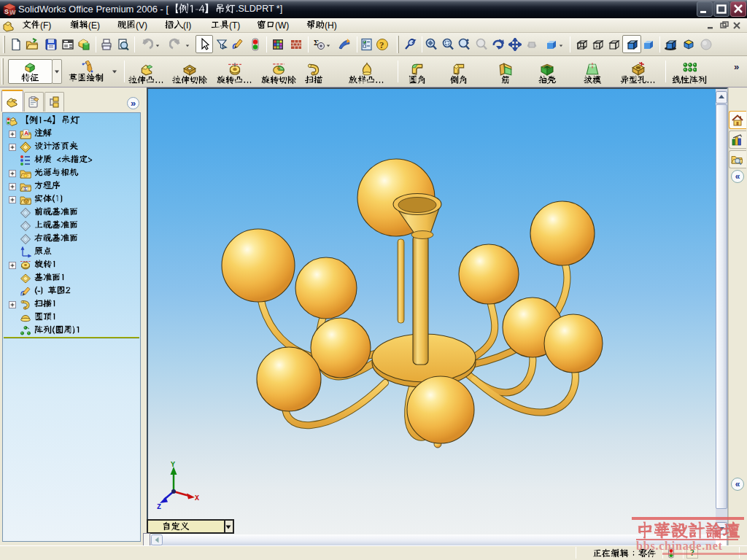 This screenshot has height=560, width=747. I want to click on svg-text: A, so click(26, 133).